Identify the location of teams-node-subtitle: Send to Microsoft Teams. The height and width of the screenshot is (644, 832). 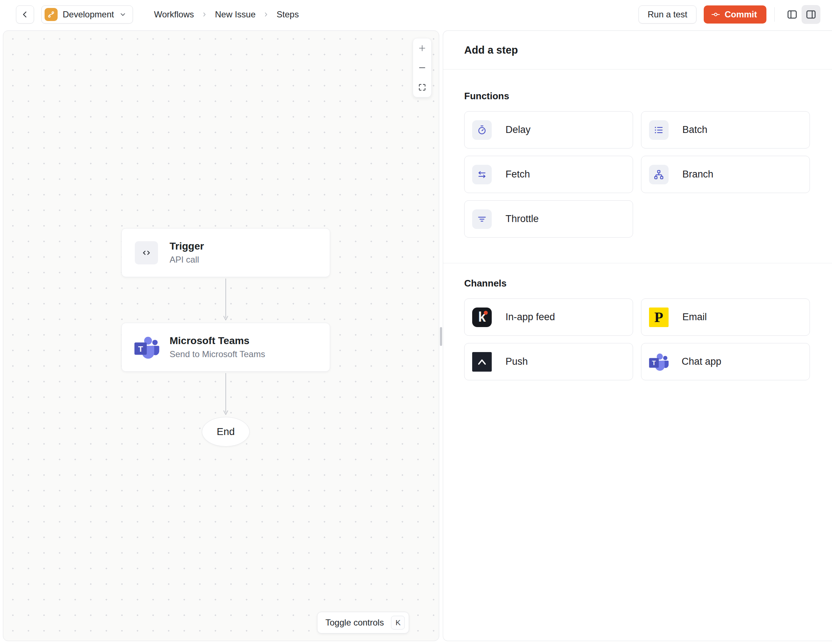
(217, 354).